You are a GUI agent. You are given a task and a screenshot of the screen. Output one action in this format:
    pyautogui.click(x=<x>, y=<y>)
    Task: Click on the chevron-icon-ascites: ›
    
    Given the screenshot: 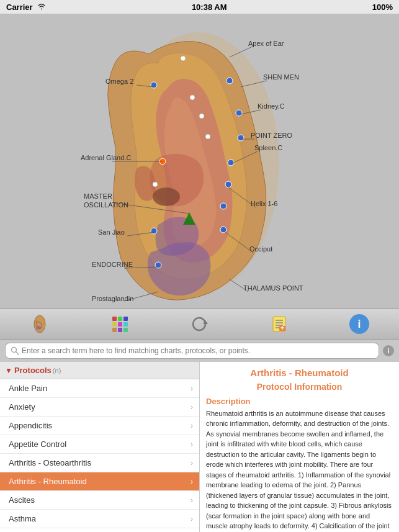 What is the action you would take?
    pyautogui.click(x=192, y=500)
    